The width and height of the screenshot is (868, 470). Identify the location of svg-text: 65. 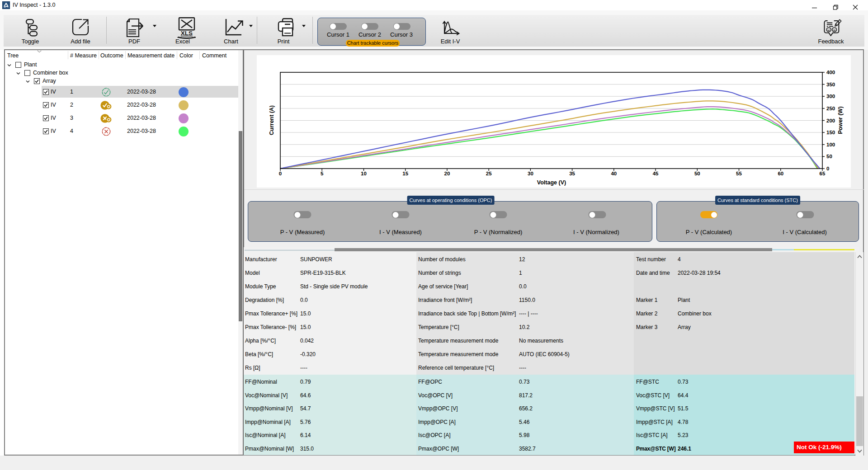
(823, 174).